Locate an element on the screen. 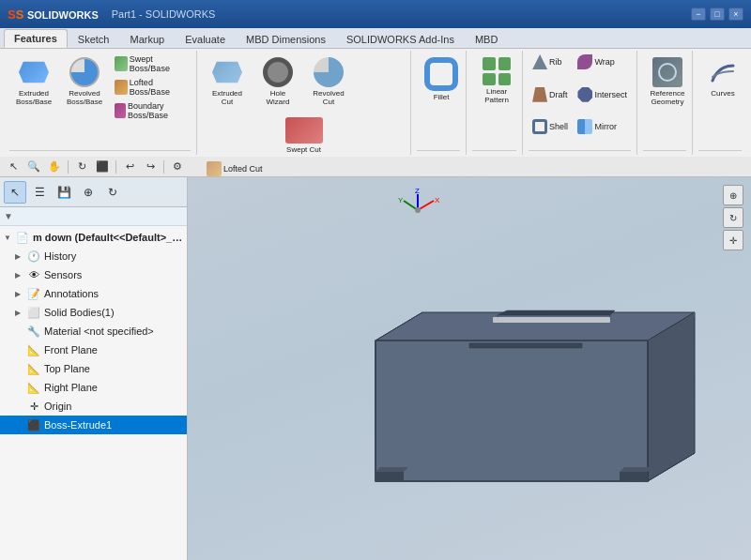 The height and width of the screenshot is (560, 751). svg-text: X is located at coordinates (437, 201).